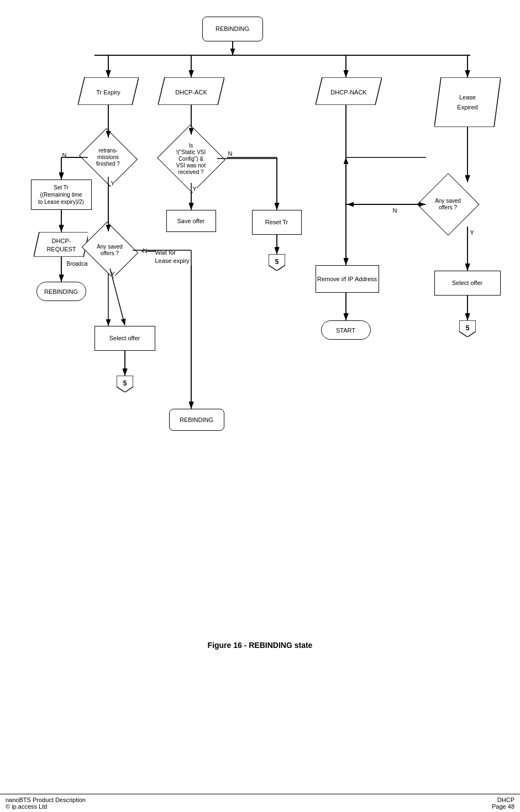 The width and height of the screenshot is (520, 812). I want to click on retrans-n-label: N, so click(65, 155).